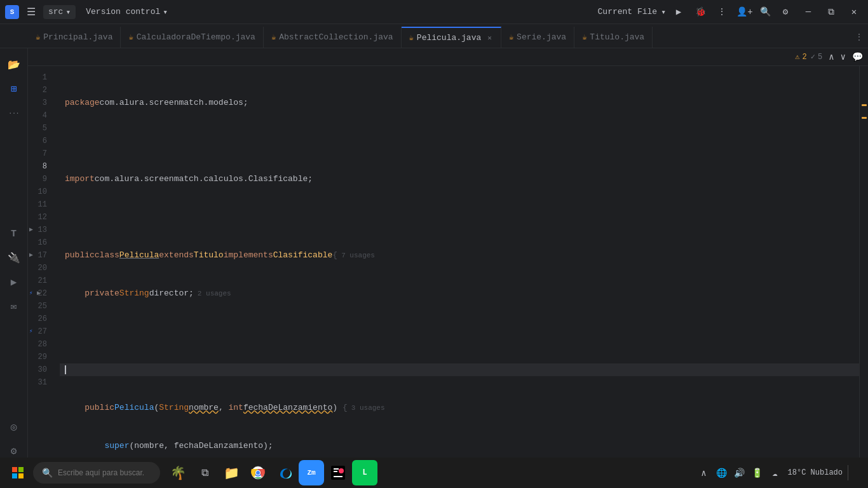 Image resolution: width=868 pixels, height=488 pixels. What do you see at coordinates (679, 12) in the screenshot?
I see `run-button: ▶` at bounding box center [679, 12].